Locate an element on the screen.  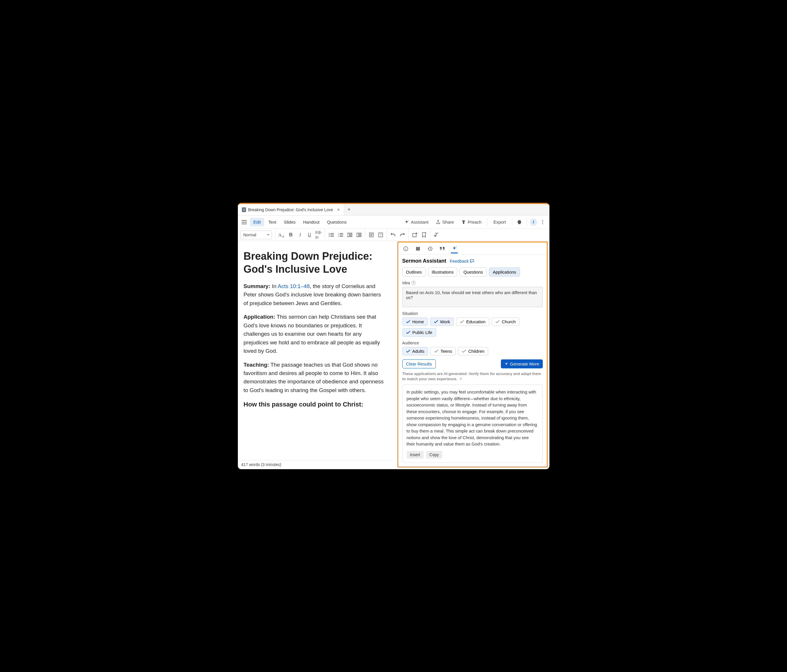
close-tab-icon: × is located at coordinates (338, 210).